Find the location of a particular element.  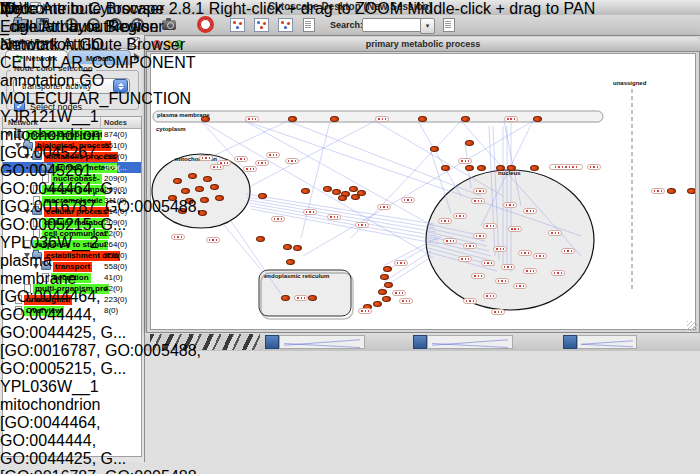

tab-network-attribute-browser: Network Attribute Browser is located at coordinates (92, 45).